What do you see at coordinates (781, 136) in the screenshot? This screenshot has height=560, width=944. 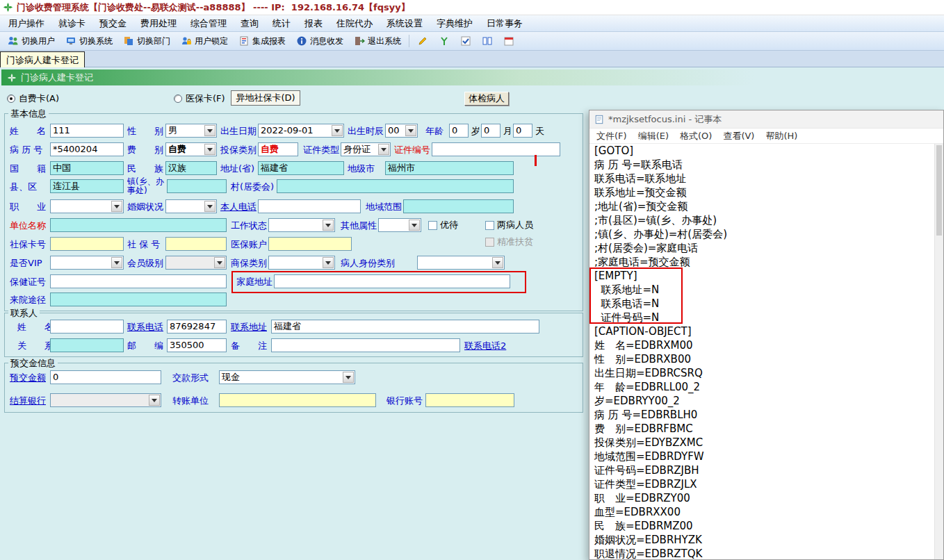 I see `notepad-menu-item: 帮助(H)` at bounding box center [781, 136].